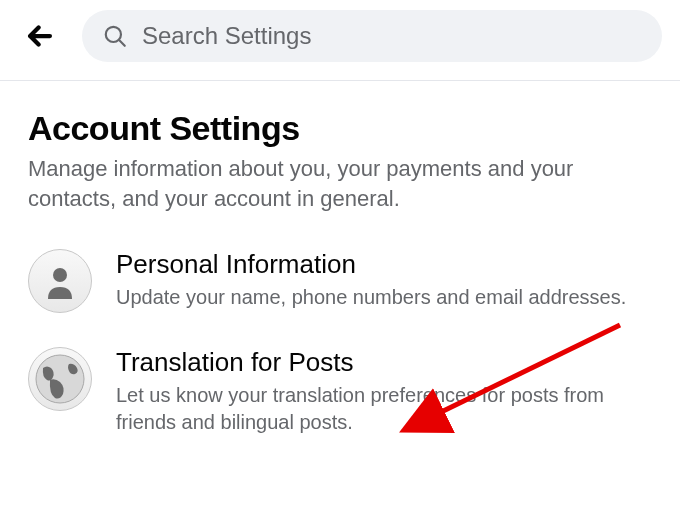  Describe the element at coordinates (340, 281) in the screenshot. I see `setting-item-personal-info: Personal Information Update your name, p…` at that location.